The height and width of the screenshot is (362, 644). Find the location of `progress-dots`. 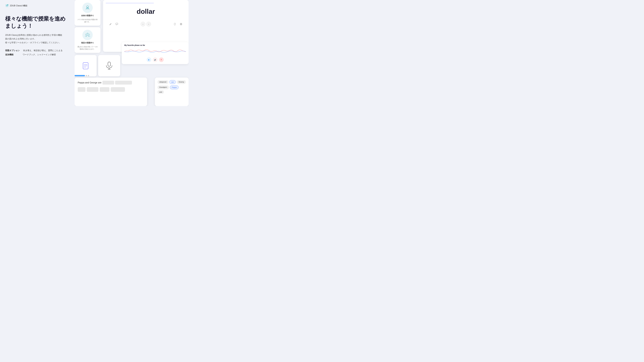

progress-dots is located at coordinates (82, 76).